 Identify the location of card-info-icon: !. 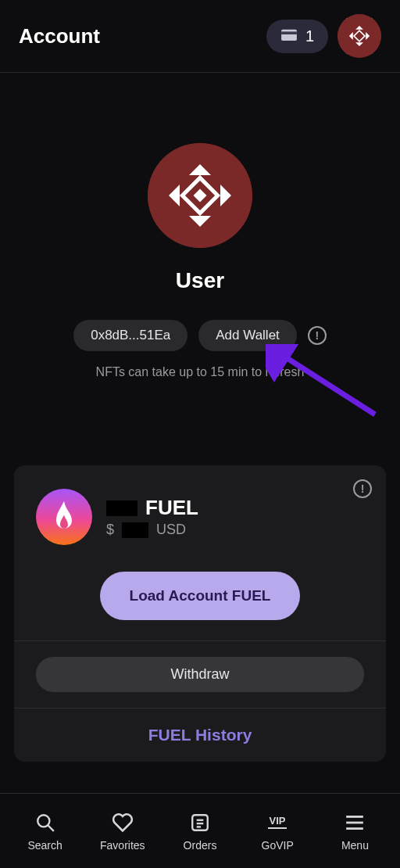
(362, 489).